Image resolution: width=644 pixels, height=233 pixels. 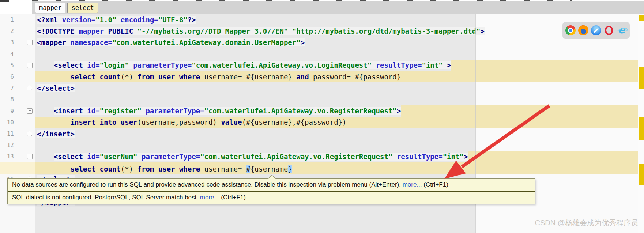 I want to click on code-text: </select>, so click(x=56, y=88).